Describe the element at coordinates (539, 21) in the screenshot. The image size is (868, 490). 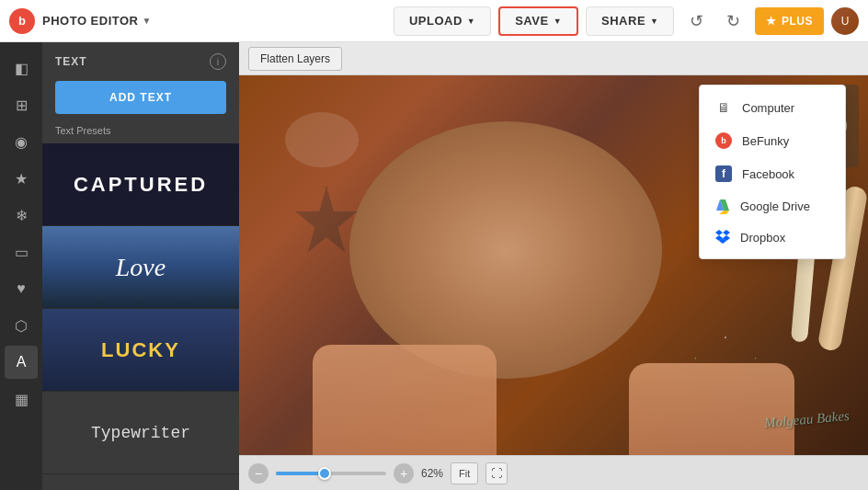
I see `save-button: SAVE ▼` at that location.